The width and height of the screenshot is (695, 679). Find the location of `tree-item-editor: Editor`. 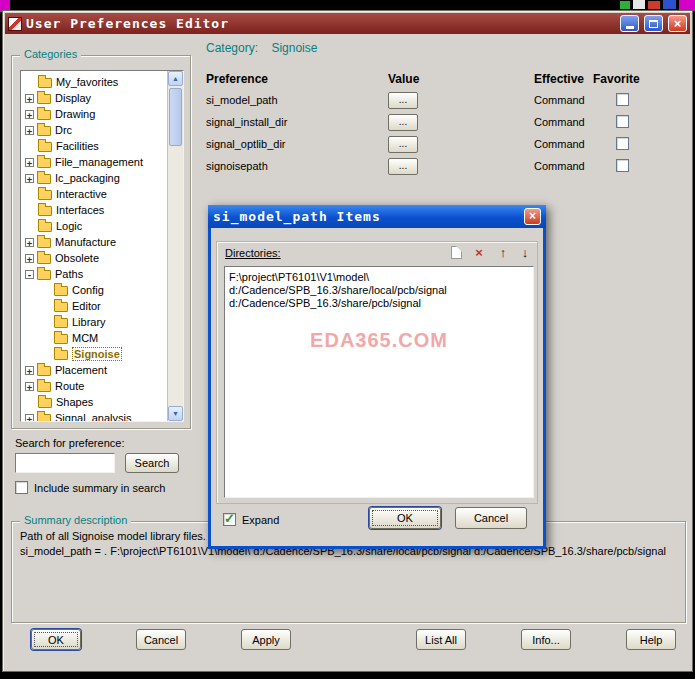

tree-item-editor: Editor is located at coordinates (102, 306).